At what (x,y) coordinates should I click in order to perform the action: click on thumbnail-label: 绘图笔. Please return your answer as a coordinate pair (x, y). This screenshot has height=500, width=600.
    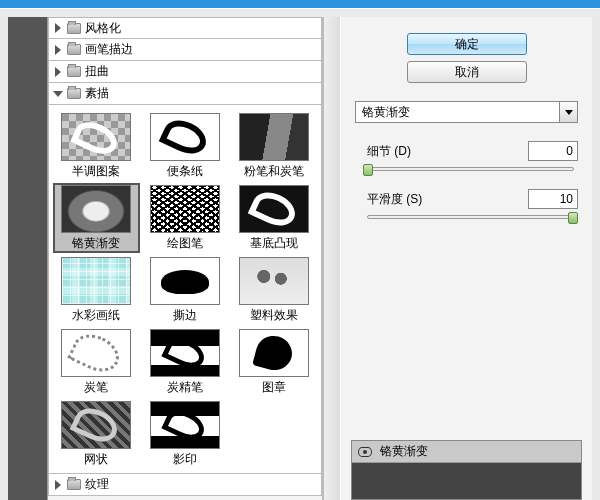
    Looking at the image, I should click on (185, 244).